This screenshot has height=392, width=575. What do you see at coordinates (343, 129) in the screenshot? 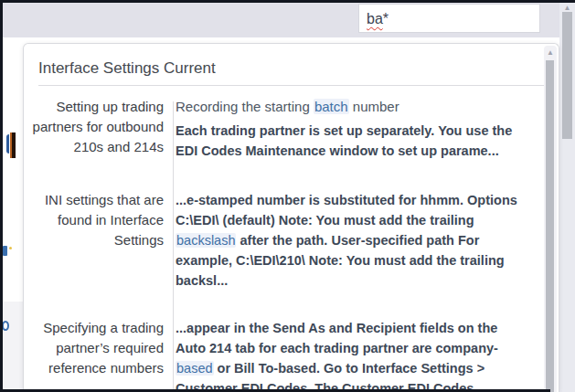
I see `result-content: Recording the starting batch numberEach …` at bounding box center [343, 129].